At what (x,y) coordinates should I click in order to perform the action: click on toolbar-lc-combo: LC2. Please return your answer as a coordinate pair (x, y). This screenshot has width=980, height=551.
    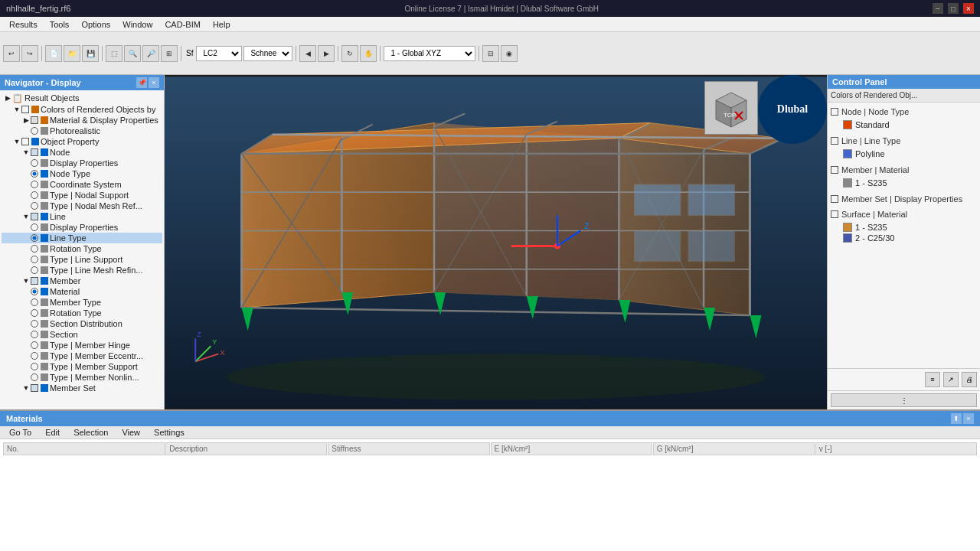
    Looking at the image, I should click on (219, 54).